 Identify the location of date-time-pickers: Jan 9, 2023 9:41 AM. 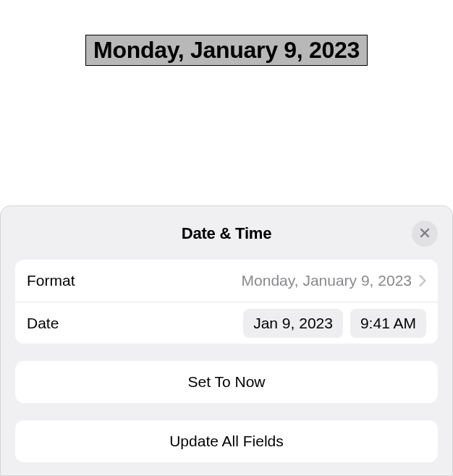
(334, 323).